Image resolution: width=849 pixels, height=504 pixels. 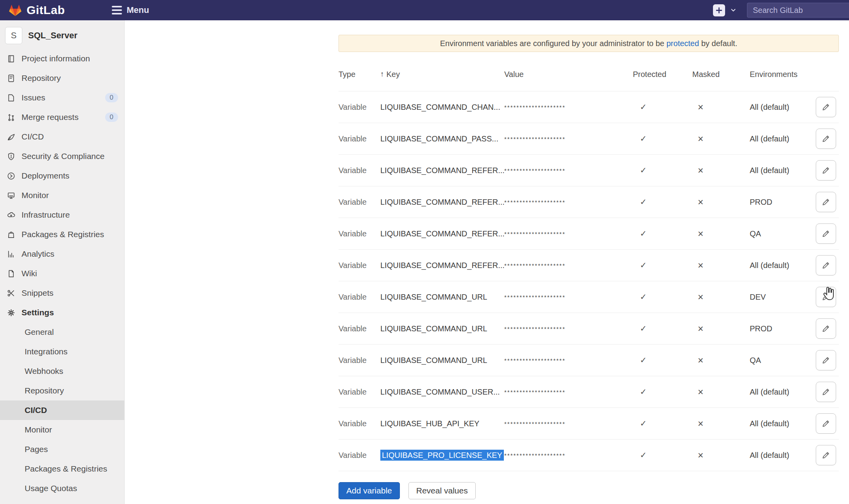 What do you see at coordinates (442, 74) in the screenshot?
I see `col-header-key: ↑Key` at bounding box center [442, 74].